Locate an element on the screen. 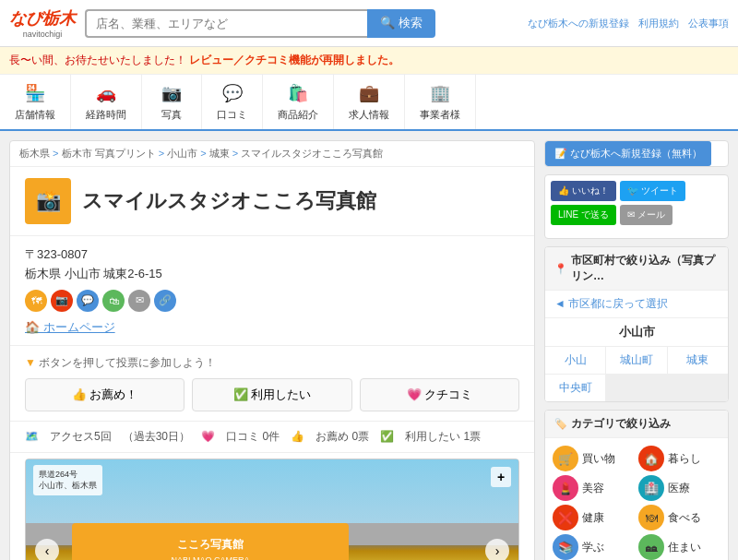 This screenshot has height=560, width=738. homepage-link: 🏠 ホームページ is located at coordinates (272, 328).